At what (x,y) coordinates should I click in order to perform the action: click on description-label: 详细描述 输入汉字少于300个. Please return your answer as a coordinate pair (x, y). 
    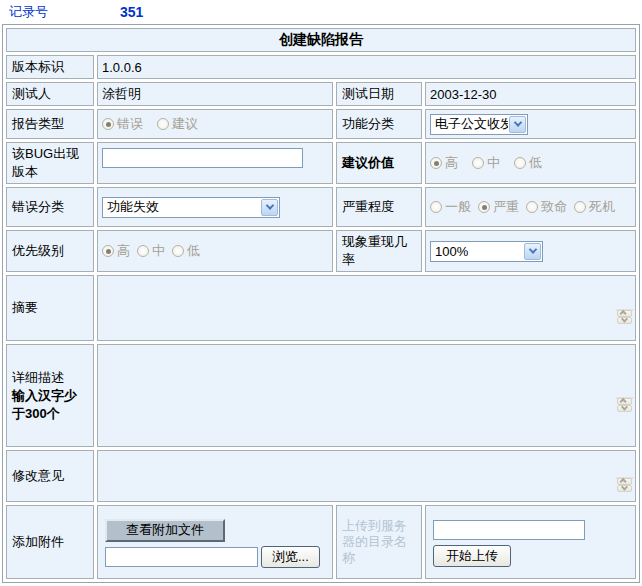
    Looking at the image, I should click on (50, 396).